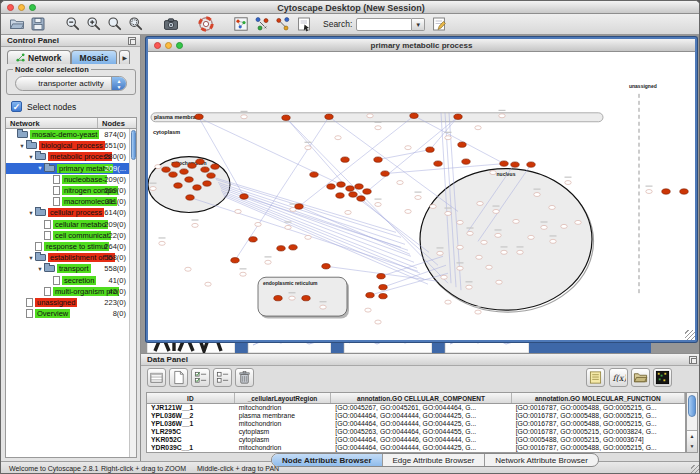 Image resolution: width=700 pixels, height=474 pixels. I want to click on table-row: YPL036W__1mitochondrion[GO:0044464, GO:0…, so click(416, 424).